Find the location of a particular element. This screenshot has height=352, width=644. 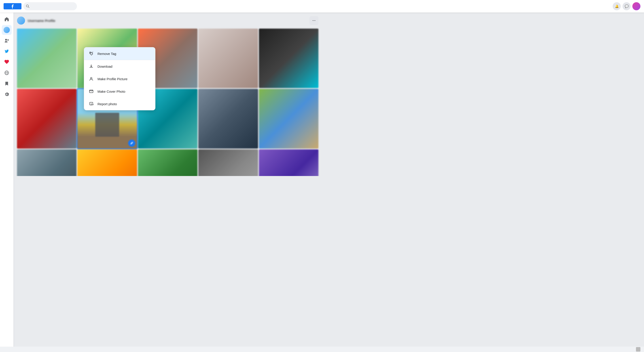

sidebar-item-twitter is located at coordinates (7, 51).